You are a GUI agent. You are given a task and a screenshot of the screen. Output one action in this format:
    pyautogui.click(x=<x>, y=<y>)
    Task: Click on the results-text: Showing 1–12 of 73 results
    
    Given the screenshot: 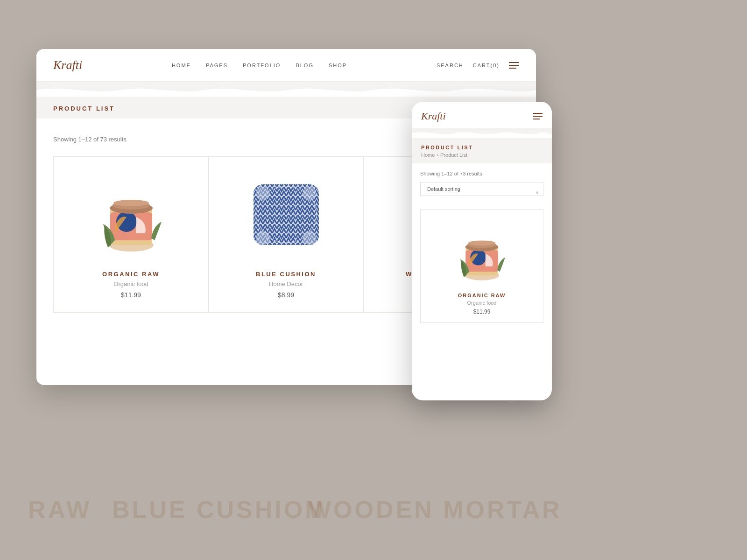 What is the action you would take?
    pyautogui.click(x=90, y=139)
    